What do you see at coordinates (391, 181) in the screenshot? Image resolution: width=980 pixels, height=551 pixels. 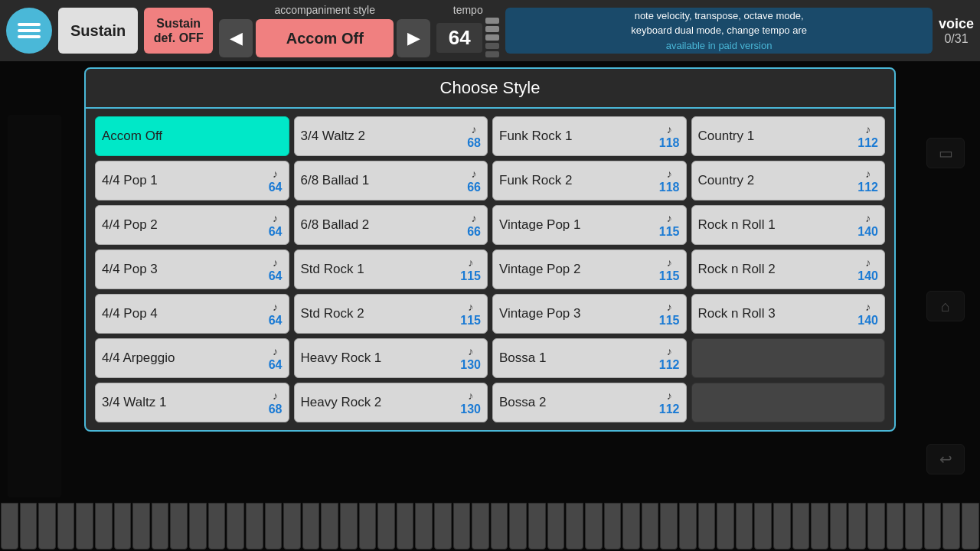 I see `style-button: 6/8 Ballad 1♪66` at bounding box center [391, 181].